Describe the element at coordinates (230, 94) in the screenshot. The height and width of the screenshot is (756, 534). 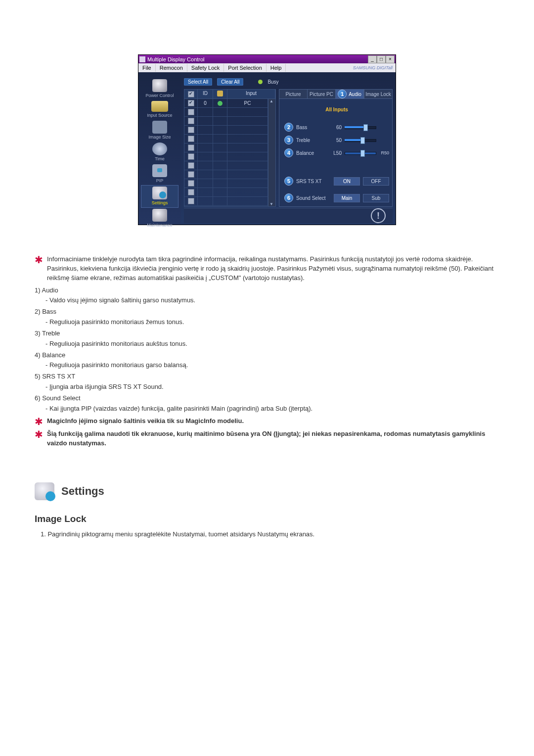
I see `list-header: ID Input` at that location.